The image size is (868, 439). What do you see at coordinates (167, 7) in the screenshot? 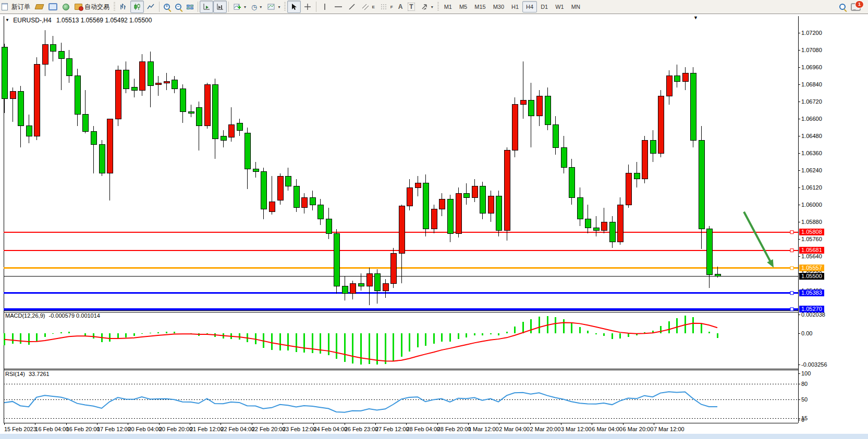
I see `zoom-in-button: +` at bounding box center [167, 7].